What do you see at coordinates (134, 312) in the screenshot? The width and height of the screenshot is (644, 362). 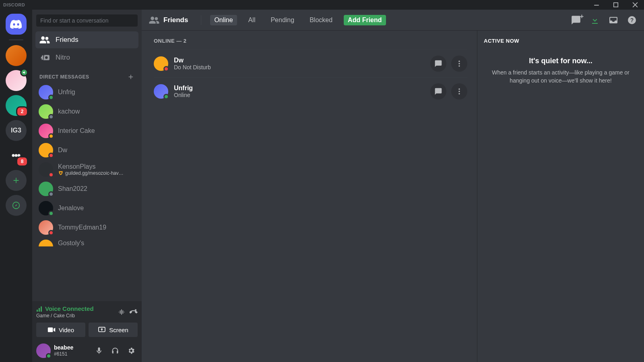 I see `disconnect-button` at bounding box center [134, 312].